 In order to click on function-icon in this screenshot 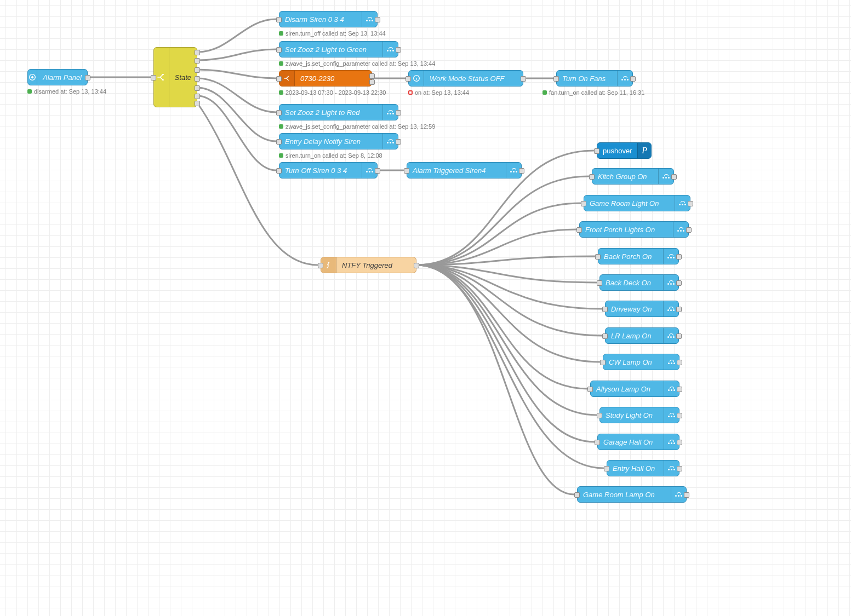, I will do `click(329, 265)`.